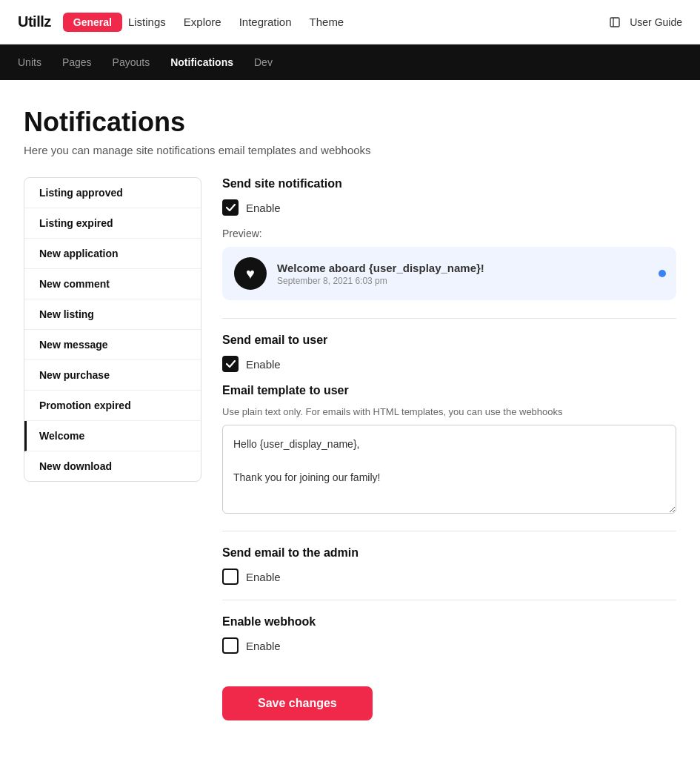 This screenshot has height=759, width=700. I want to click on sidebar-item-new-message: New message, so click(113, 345).